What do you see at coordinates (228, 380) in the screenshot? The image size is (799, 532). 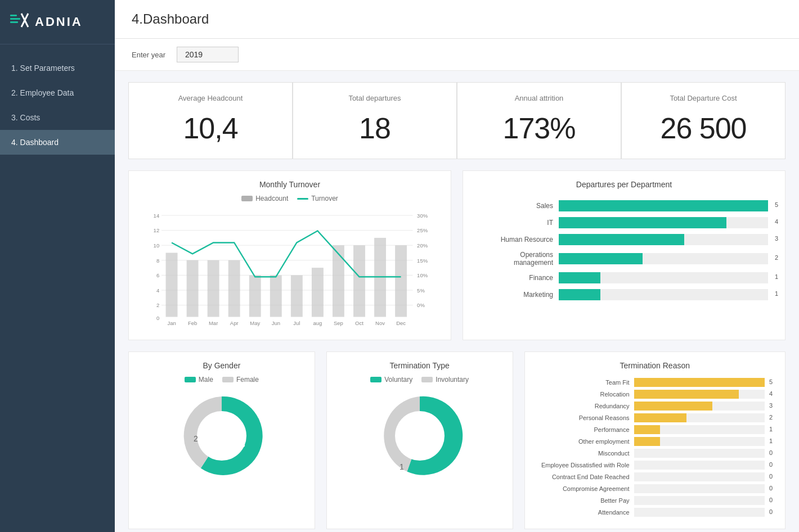 I see `legend-female-icon` at bounding box center [228, 380].